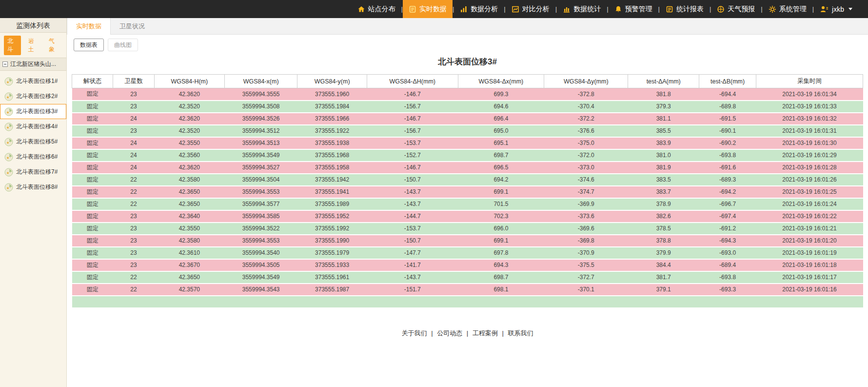 The height and width of the screenshot is (387, 868). I want to click on nav-item-data-analysis: 数据分析, so click(479, 9).